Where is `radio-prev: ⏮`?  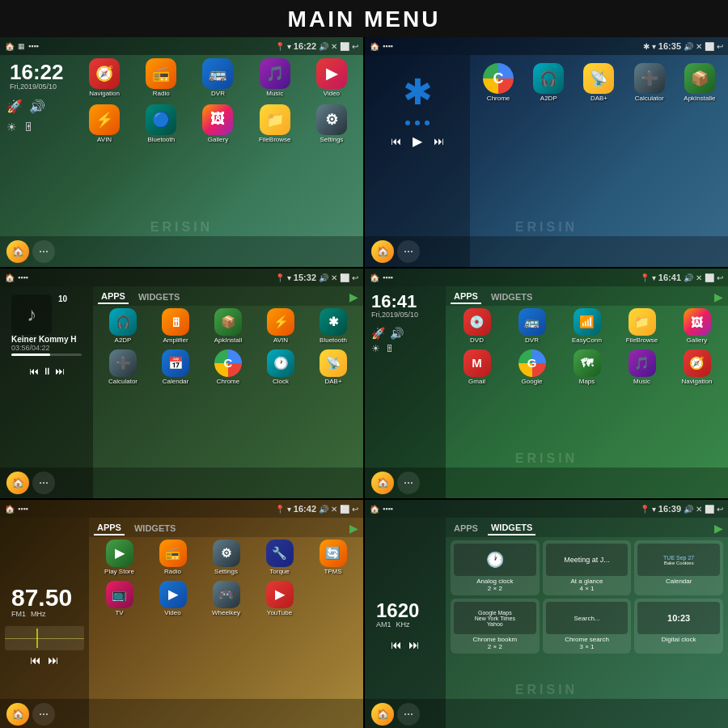 radio-prev: ⏮ is located at coordinates (36, 660).